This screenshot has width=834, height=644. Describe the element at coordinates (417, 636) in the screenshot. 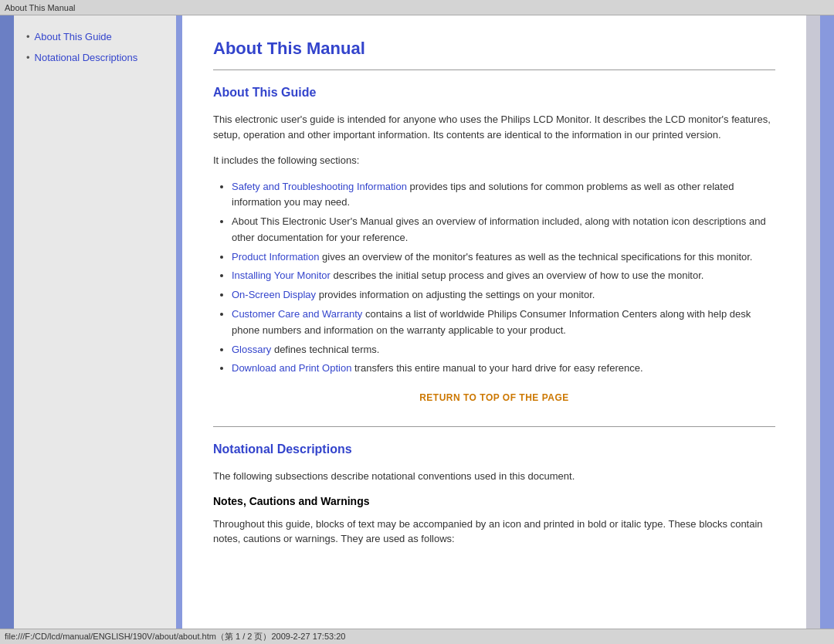

I see `status-bar: file:///F:/CD/lcd/manual/ENGLISH/190V/ab…` at that location.